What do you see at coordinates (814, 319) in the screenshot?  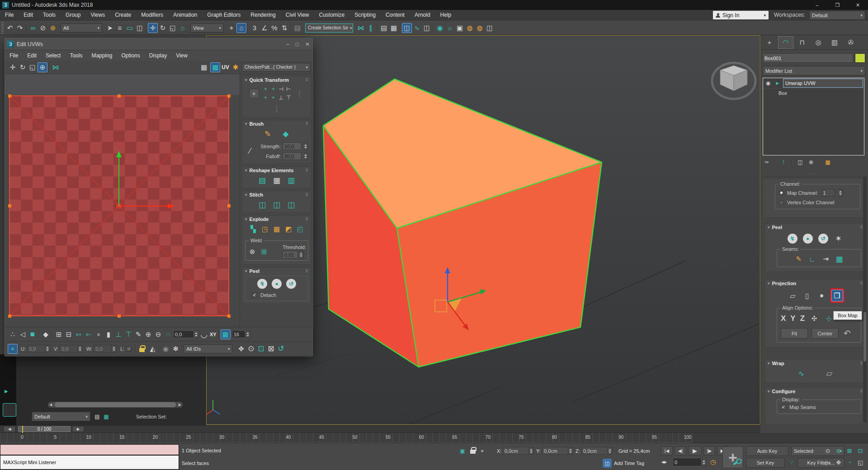 I see `align-to-normal-icon: ✣` at bounding box center [814, 319].